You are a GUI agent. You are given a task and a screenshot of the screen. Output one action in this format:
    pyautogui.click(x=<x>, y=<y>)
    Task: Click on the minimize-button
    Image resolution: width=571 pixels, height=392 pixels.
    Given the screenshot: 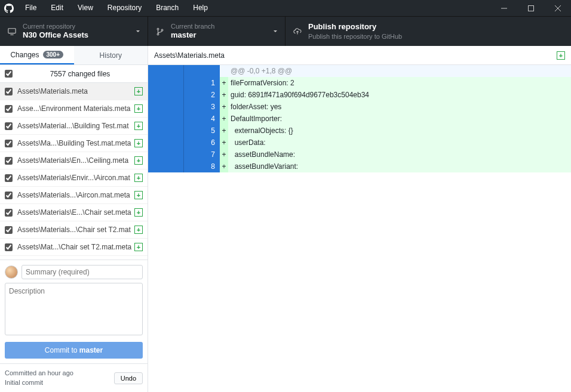 What is the action you would take?
    pyautogui.click(x=504, y=8)
    